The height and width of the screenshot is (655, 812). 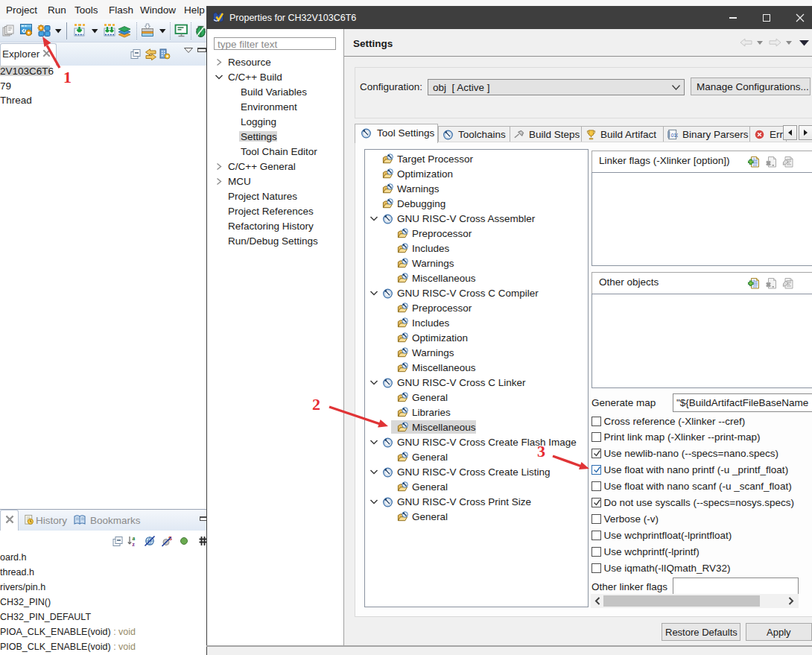 What do you see at coordinates (541, 452) in the screenshot?
I see `svg-text: 3` at bounding box center [541, 452].